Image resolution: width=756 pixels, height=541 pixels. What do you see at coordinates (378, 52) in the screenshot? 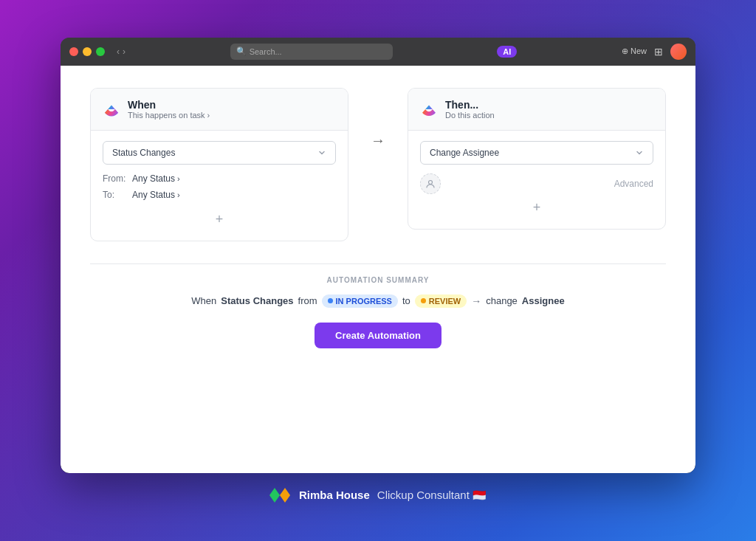
I see `browser-titlebar: ‹ › 🔍 Search... AI ⊕ New ⊞` at bounding box center [378, 52].